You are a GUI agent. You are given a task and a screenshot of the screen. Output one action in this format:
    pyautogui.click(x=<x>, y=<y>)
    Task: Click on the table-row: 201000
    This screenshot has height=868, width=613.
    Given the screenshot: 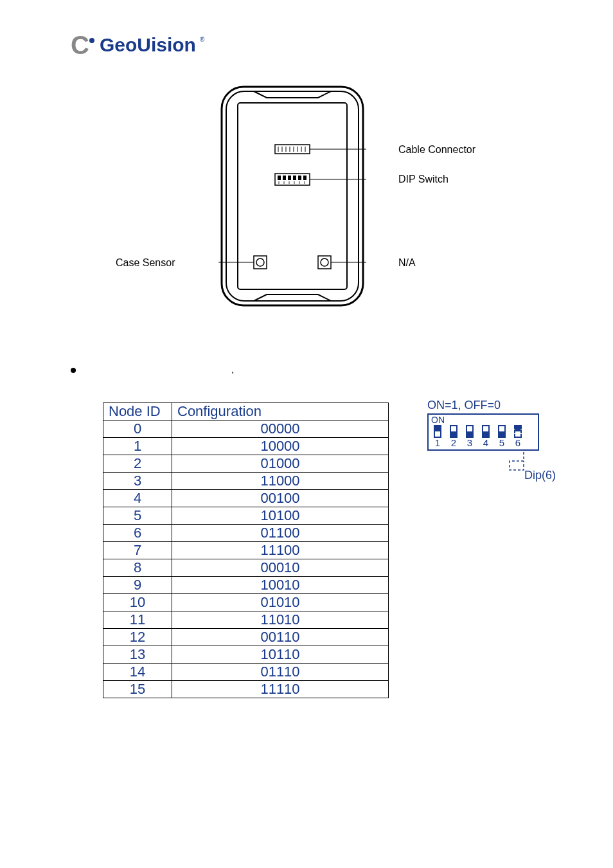 What is the action you would take?
    pyautogui.click(x=246, y=464)
    